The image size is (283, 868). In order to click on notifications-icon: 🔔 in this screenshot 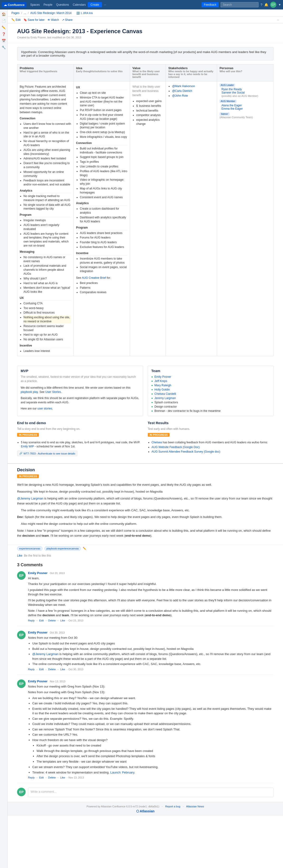, I will do `click(266, 5)`.